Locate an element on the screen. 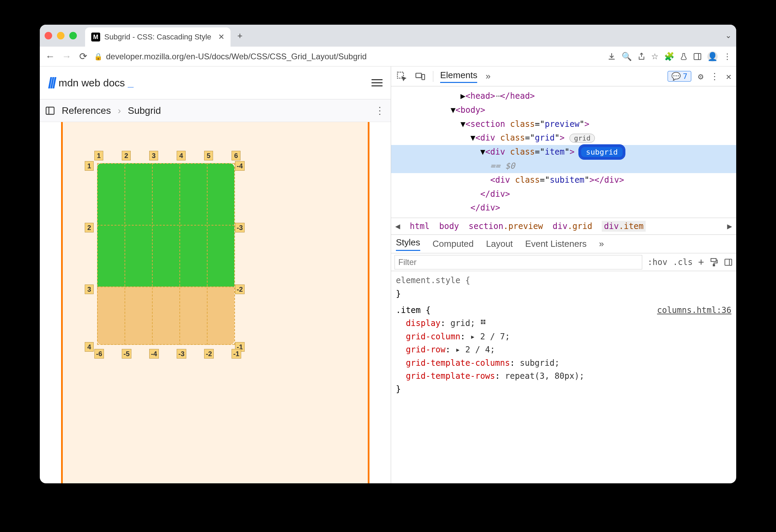 Image resolution: width=776 pixels, height=532 pixels. hamburger-menu-button is located at coordinates (377, 83).